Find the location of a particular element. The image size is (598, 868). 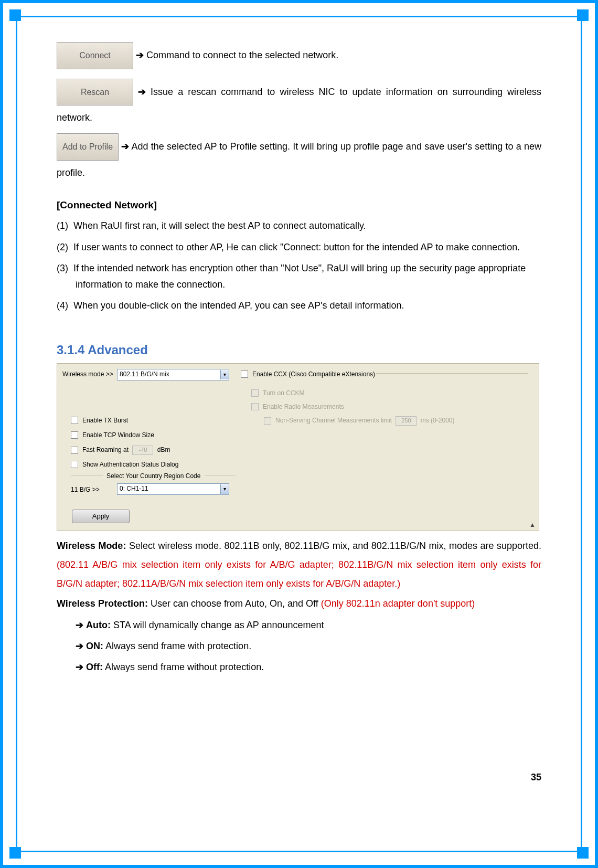

fast-roaming-input: -70 is located at coordinates (143, 450).